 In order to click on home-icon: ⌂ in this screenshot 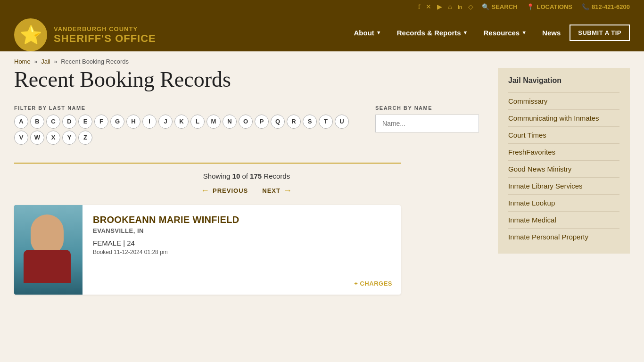, I will do `click(450, 7)`.